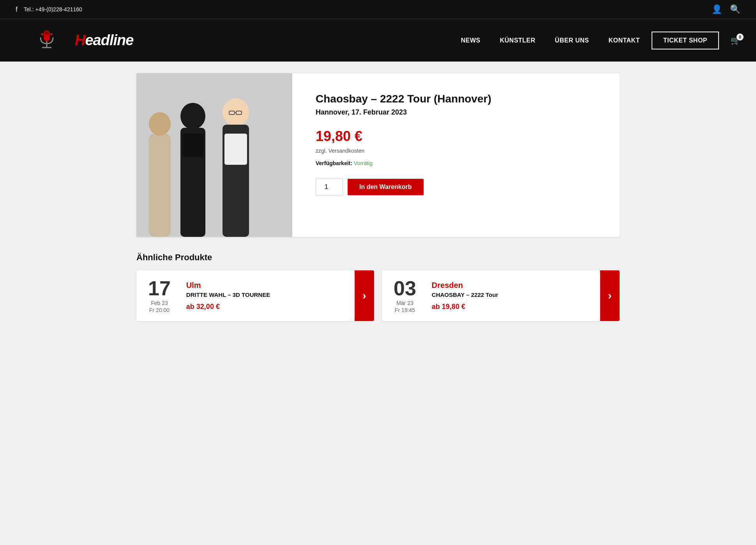  I want to click on product-title: Chaosbay – 2222 Tour (Hannover), so click(456, 99).